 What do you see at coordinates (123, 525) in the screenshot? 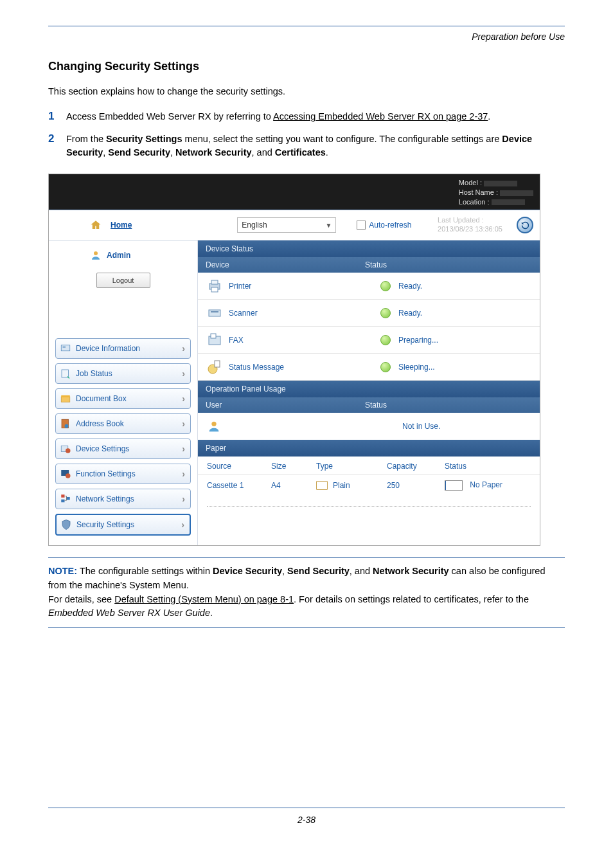
I see `sidebar-item-security-settings: Security Settings ›` at bounding box center [123, 525].